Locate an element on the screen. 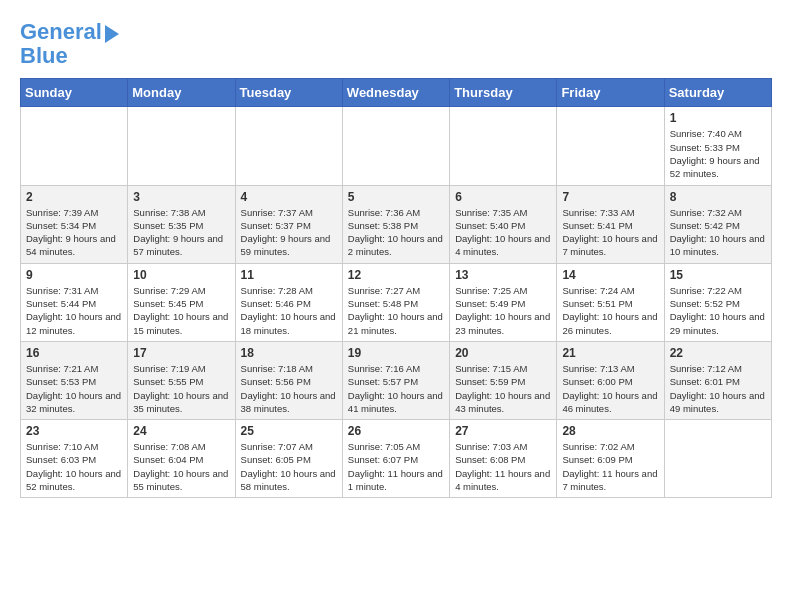  day-info: Sunrise: 7:38 AM Sunset: 5:35 PM Dayligh… is located at coordinates (181, 232).